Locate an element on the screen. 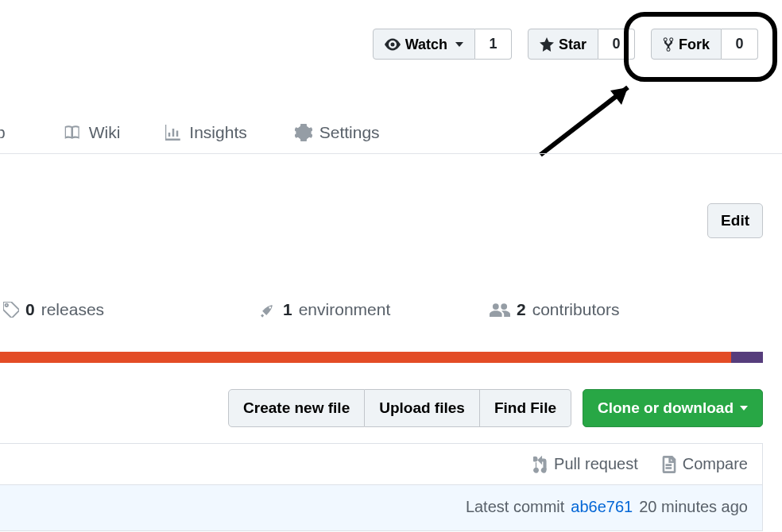  tab-insights-label: Insights is located at coordinates (218, 133).